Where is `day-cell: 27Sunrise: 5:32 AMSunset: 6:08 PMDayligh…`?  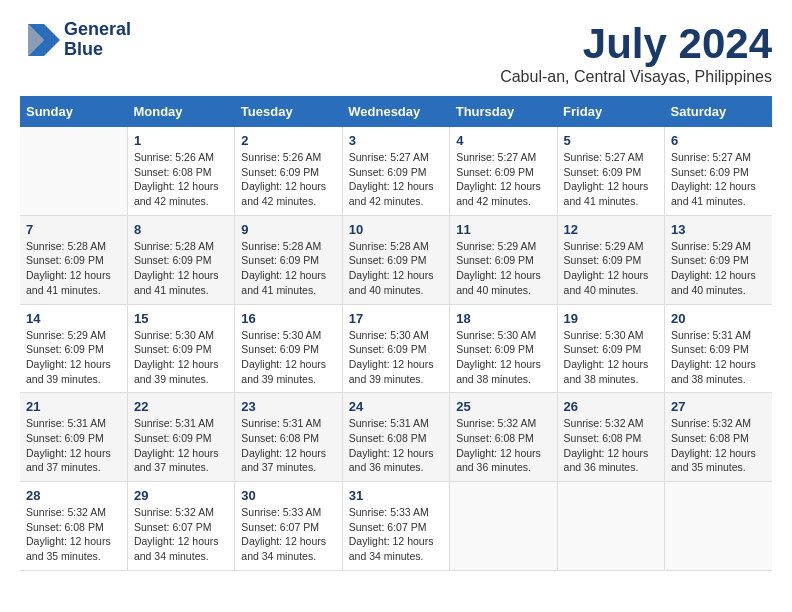
day-cell: 27Sunrise: 5:32 AMSunset: 6:08 PMDayligh… is located at coordinates (718, 438).